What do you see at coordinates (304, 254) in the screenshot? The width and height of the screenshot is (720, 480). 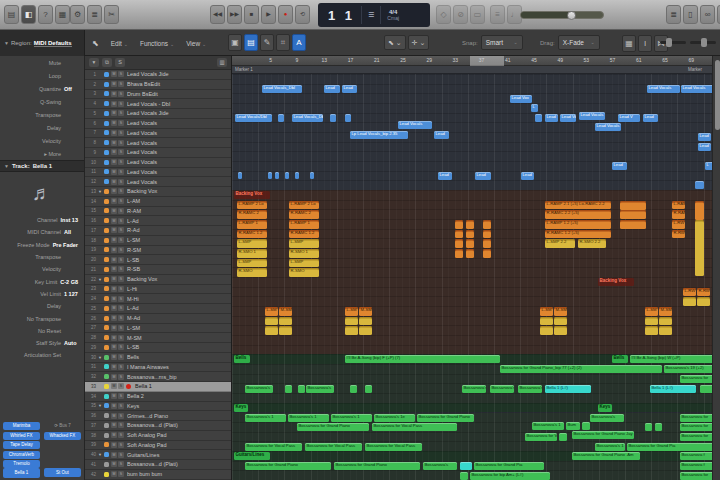 I see `region: R-SMO 1` at bounding box center [304, 254].